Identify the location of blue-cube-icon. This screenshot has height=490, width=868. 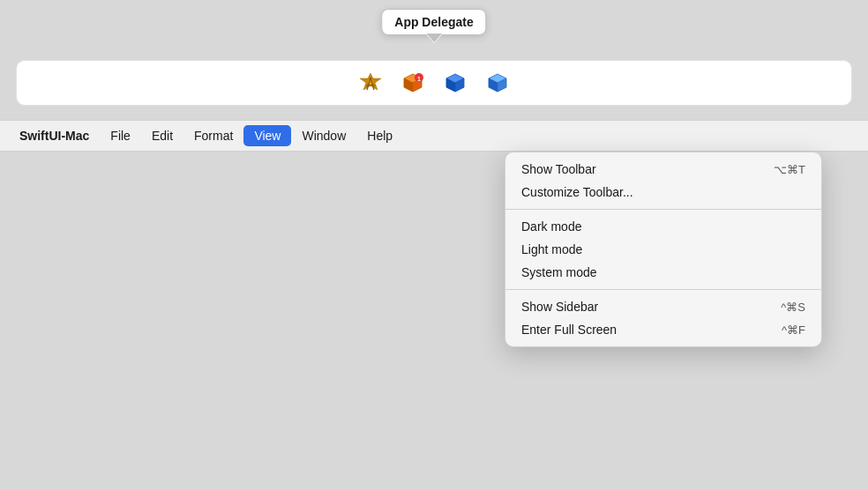
(455, 83).